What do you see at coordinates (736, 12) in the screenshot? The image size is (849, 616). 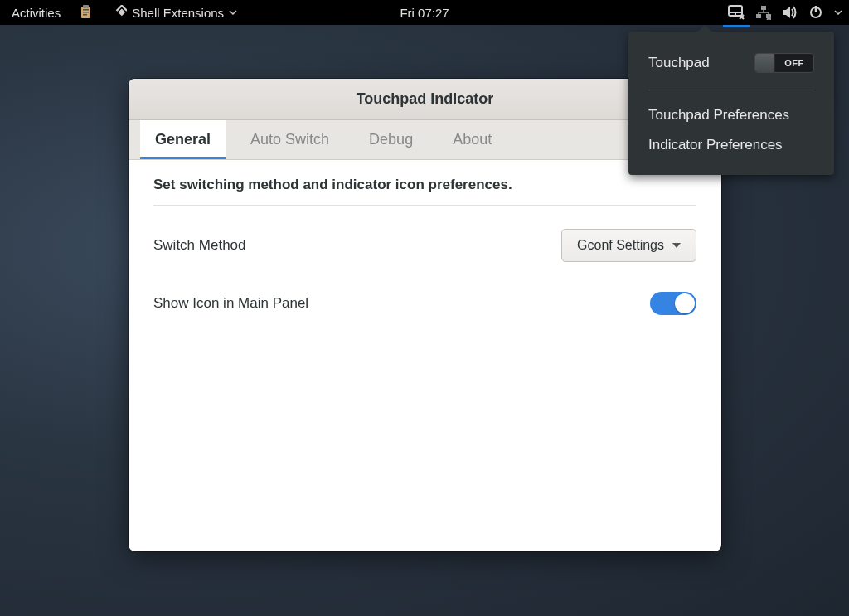 I see `touchpad-indicator-icon` at bounding box center [736, 12].